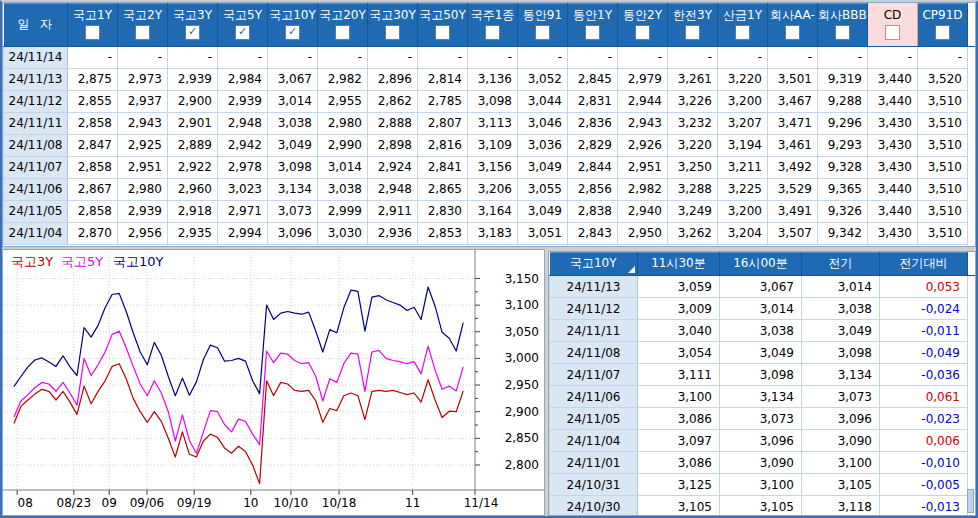 Image resolution: width=978 pixels, height=518 pixels. What do you see at coordinates (492, 32) in the screenshot?
I see `series-checkbox-국주1종` at bounding box center [492, 32].